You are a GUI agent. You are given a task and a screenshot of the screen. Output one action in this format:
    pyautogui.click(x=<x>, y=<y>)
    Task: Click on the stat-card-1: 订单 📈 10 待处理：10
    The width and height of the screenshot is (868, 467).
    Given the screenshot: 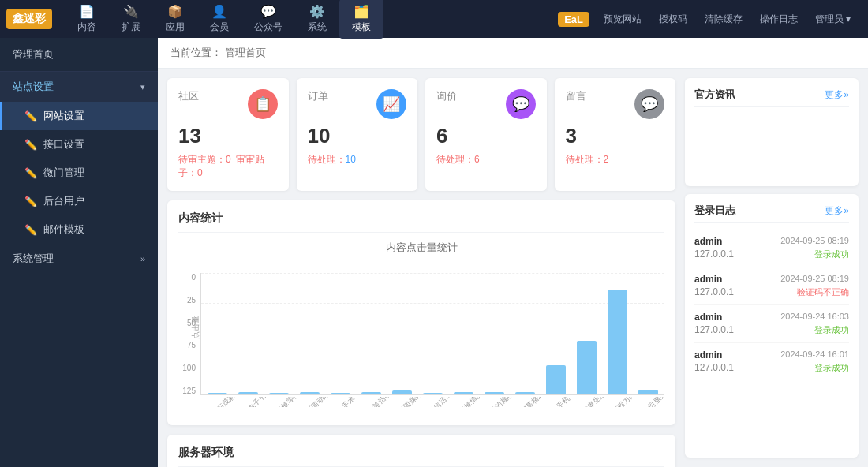 What is the action you would take?
    pyautogui.click(x=357, y=134)
    